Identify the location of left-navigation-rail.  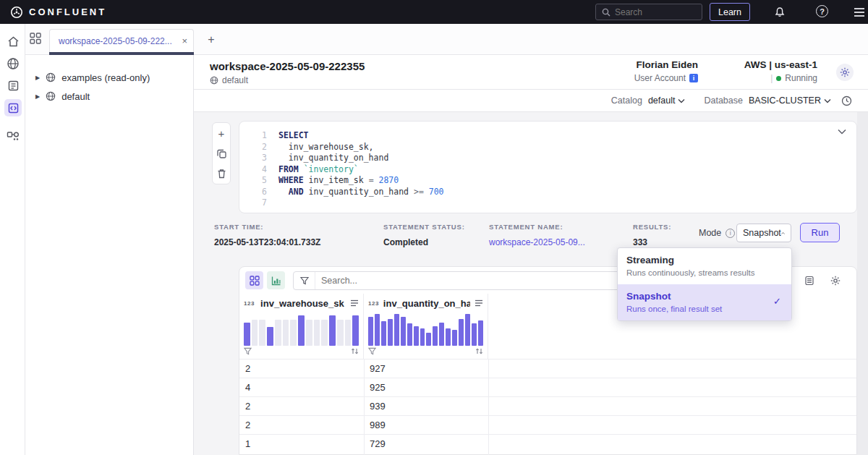
(13, 239).